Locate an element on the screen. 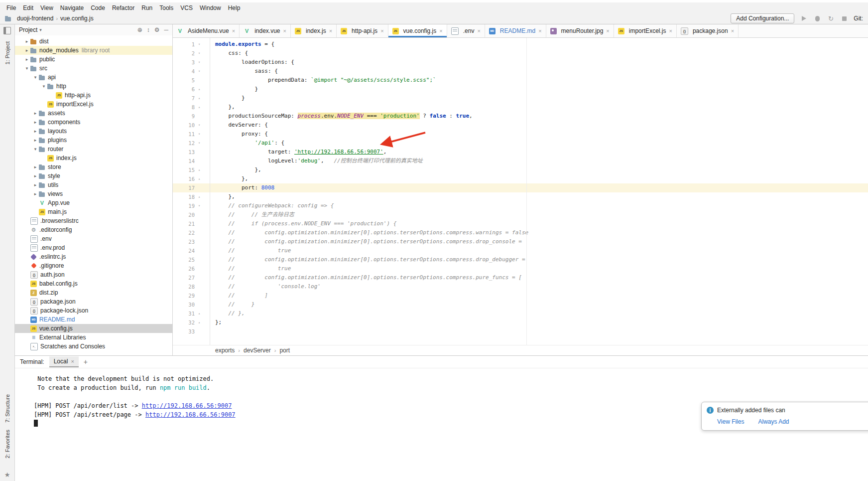 The height and width of the screenshot is (481, 868). line-number: 7 is located at coordinates (184, 98).